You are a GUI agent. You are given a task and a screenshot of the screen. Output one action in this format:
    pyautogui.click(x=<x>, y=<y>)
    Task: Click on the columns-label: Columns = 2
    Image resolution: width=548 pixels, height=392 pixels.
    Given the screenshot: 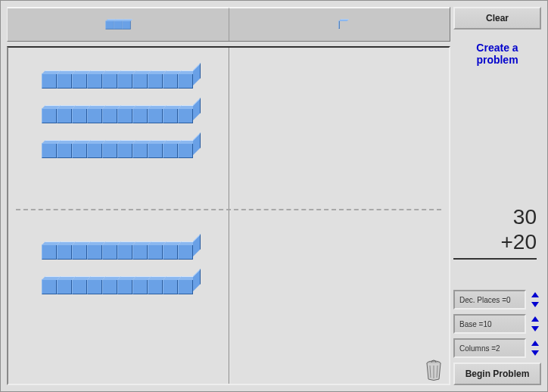 What is the action you would take?
    pyautogui.click(x=490, y=348)
    